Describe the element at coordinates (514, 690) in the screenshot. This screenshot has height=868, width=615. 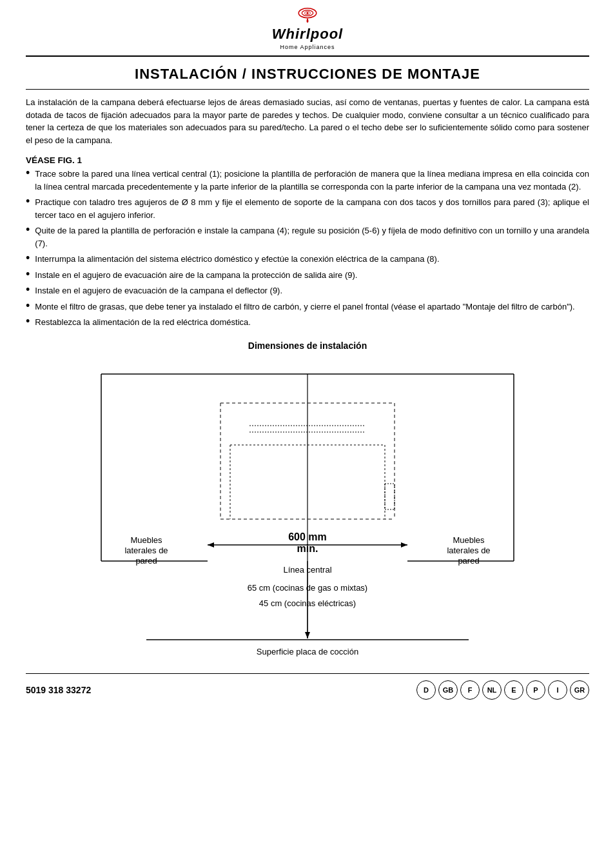
I see `country-badge: E` at that location.